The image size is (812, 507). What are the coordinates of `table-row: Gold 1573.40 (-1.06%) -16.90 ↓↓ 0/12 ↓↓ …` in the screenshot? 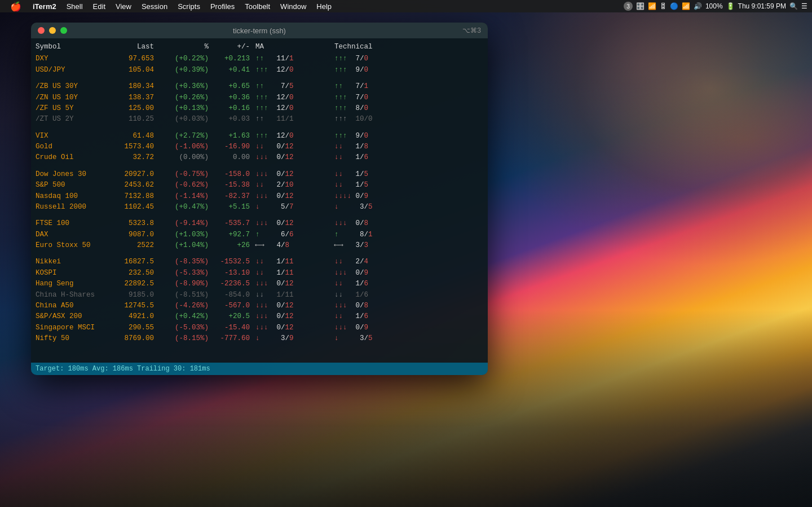 It's located at (259, 147).